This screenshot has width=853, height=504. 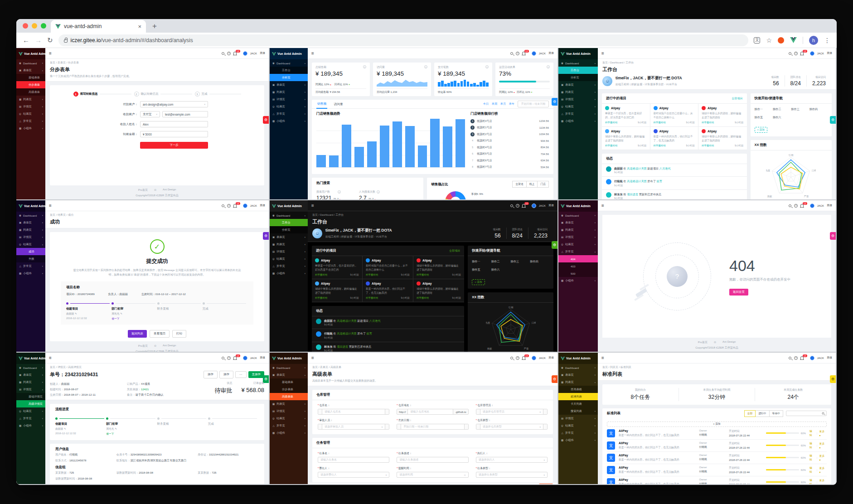 What do you see at coordinates (823, 481) in the screenshot?
I see `more-link: 更多 ▾` at bounding box center [823, 481].